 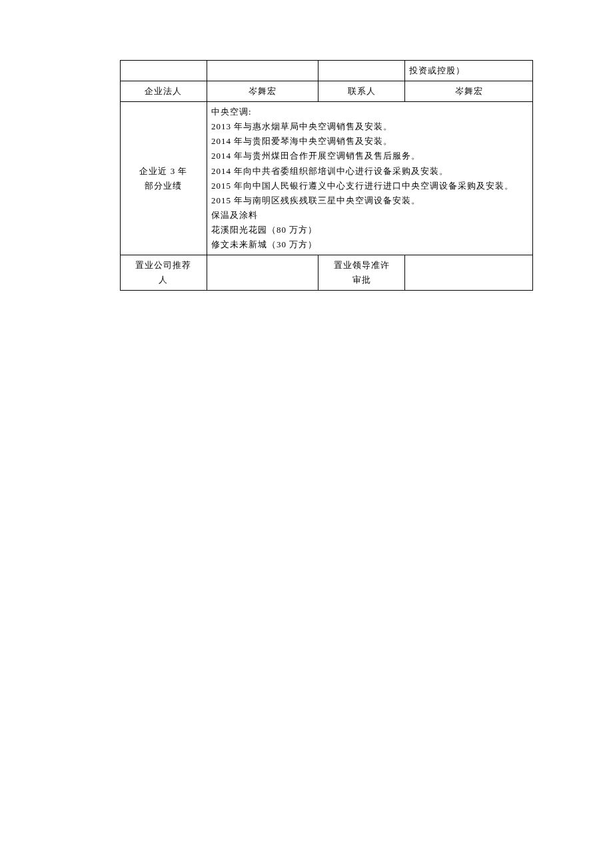 What do you see at coordinates (263, 92) in the screenshot?
I see `value-legal-person: 岑舞宏` at bounding box center [263, 92].